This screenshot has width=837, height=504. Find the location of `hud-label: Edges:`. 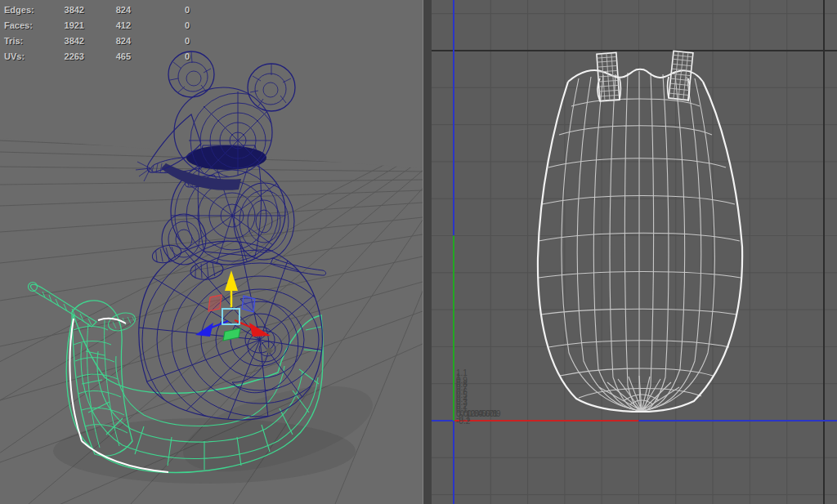

hud-label: Edges: is located at coordinates (25, 10).